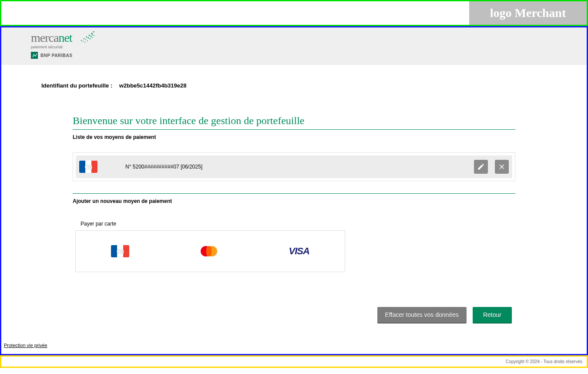 The image size is (588, 374). I want to click on bank-name: BNP PARIBAS, so click(57, 56).